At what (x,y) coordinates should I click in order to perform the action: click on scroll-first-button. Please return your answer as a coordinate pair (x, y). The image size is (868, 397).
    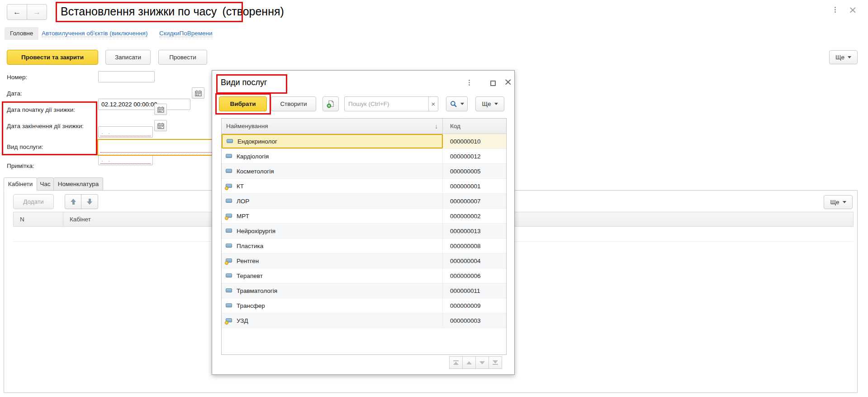
    Looking at the image, I should click on (456, 363).